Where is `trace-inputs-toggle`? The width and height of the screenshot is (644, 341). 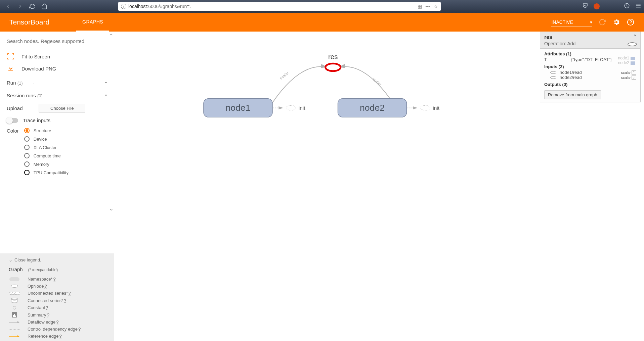 trace-inputs-toggle is located at coordinates (12, 120).